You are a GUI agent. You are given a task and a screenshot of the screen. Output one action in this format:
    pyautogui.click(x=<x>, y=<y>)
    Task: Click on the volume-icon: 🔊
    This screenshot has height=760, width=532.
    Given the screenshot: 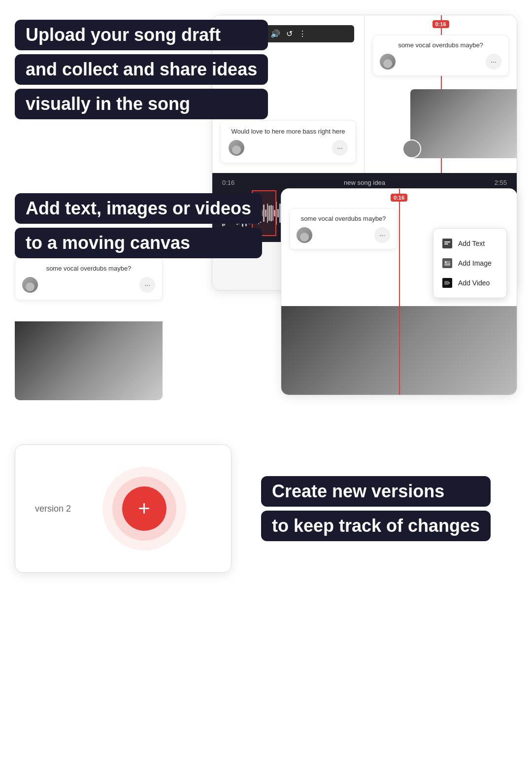 What is the action you would take?
    pyautogui.click(x=275, y=34)
    